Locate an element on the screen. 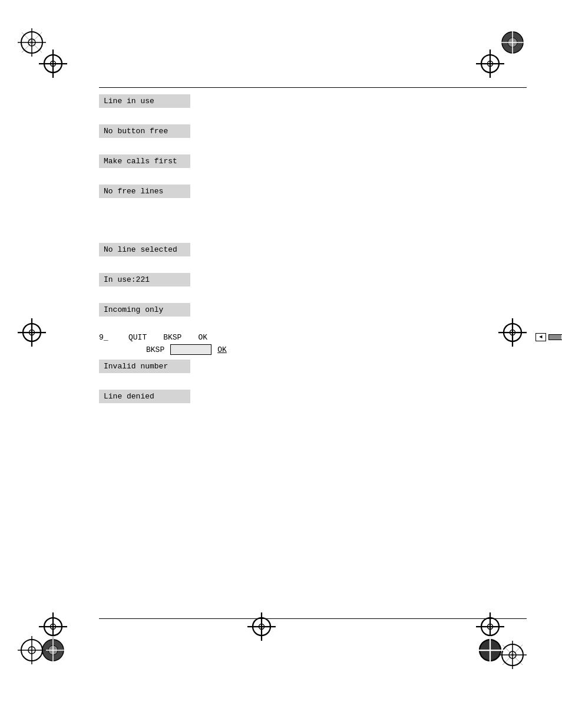 The width and height of the screenshot is (562, 728). vol-bar-fill is located at coordinates (555, 337).